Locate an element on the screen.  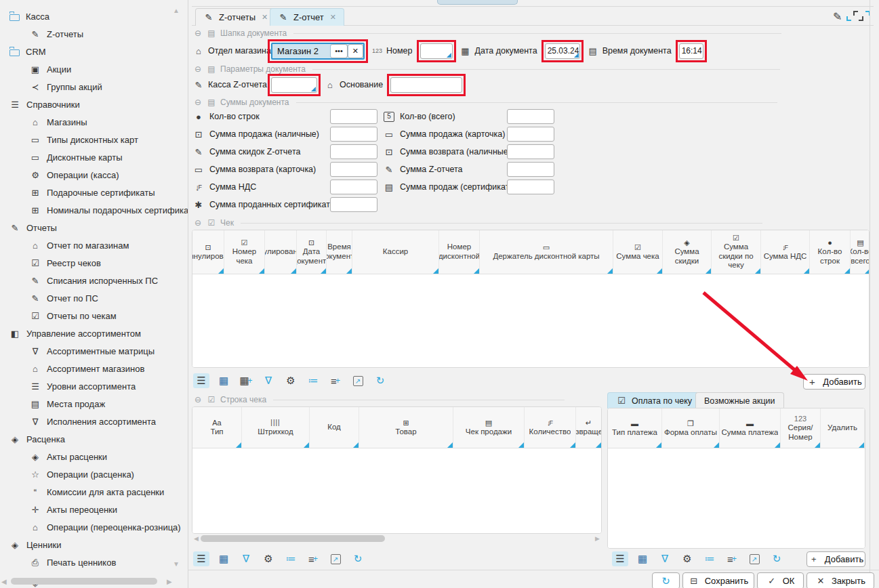
tab-z-report: ✎Z-отчет✕ is located at coordinates (307, 17).